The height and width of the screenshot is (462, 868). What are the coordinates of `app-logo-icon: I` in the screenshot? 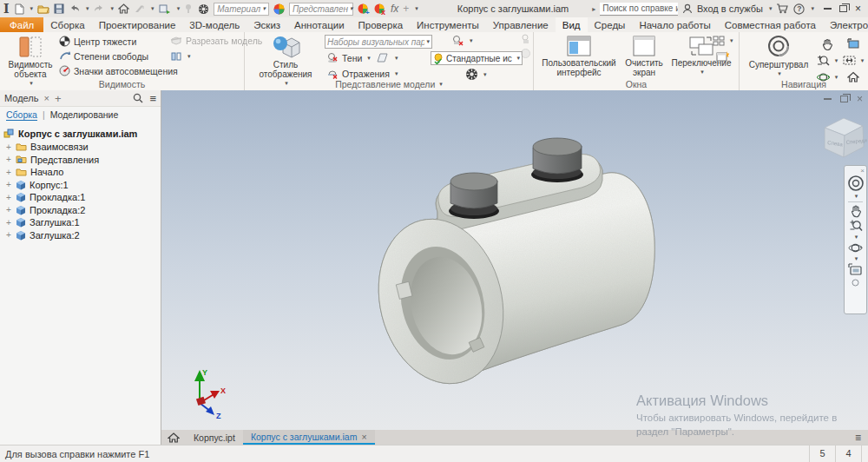 It's located at (7, 9).